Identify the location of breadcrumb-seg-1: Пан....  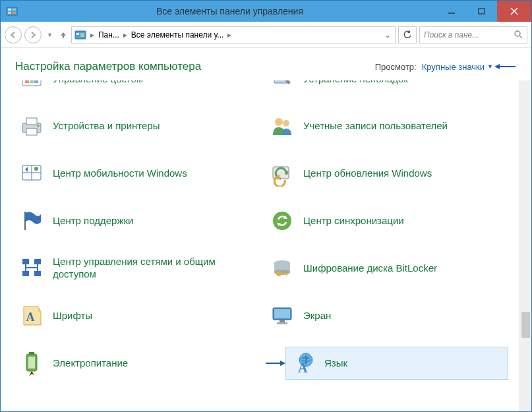
(109, 35).